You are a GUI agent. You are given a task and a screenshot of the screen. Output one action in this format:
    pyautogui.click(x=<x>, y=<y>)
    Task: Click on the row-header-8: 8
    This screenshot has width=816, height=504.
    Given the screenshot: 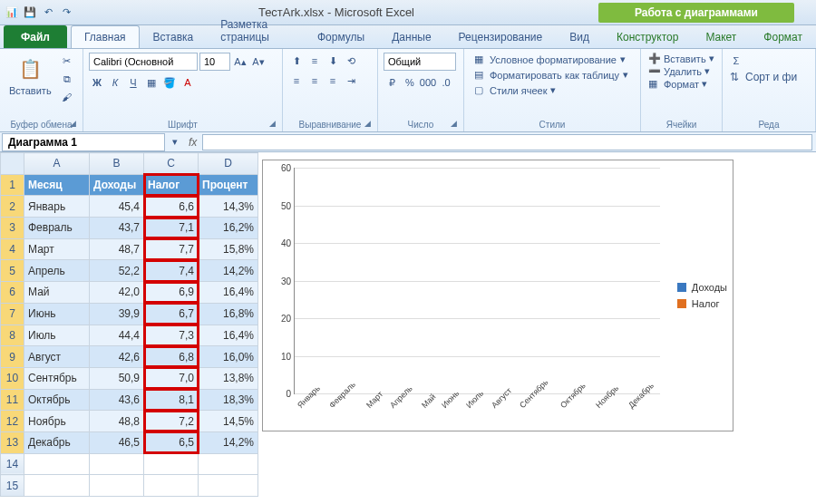 What is the action you would take?
    pyautogui.click(x=13, y=335)
    